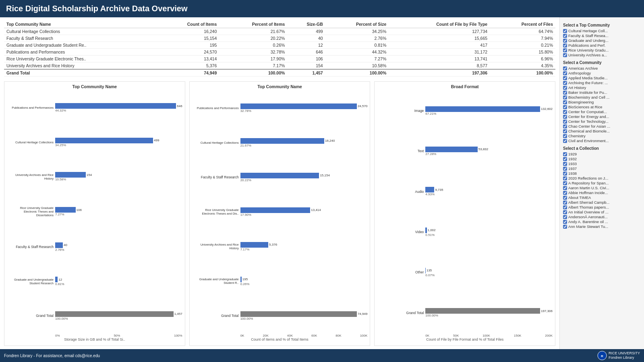  I want to click on bar-value: 53,832, so click(483, 149).